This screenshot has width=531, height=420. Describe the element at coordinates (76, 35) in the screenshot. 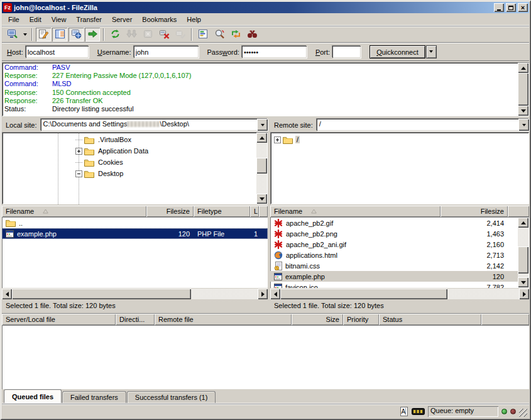

I see `toggle-remote-tree-button` at that location.